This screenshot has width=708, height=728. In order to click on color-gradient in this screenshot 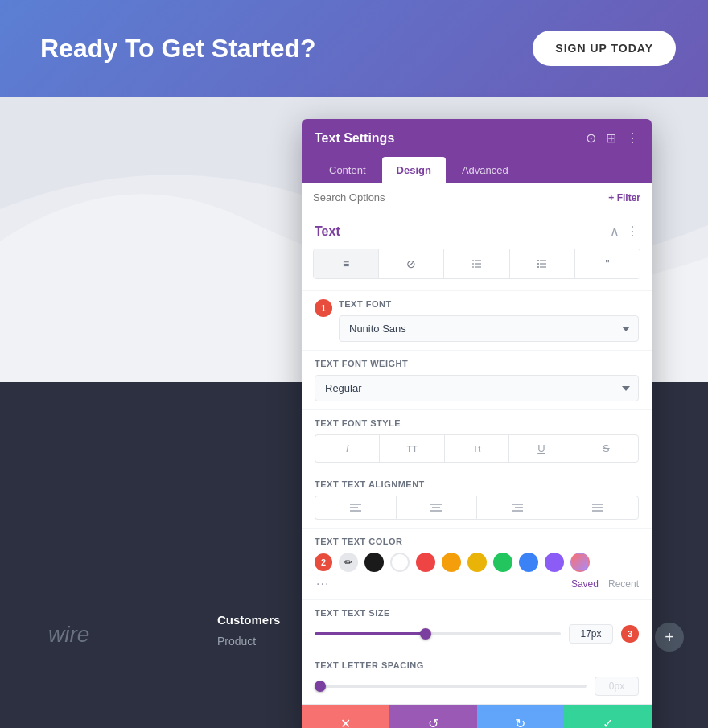, I will do `click(580, 562)`.